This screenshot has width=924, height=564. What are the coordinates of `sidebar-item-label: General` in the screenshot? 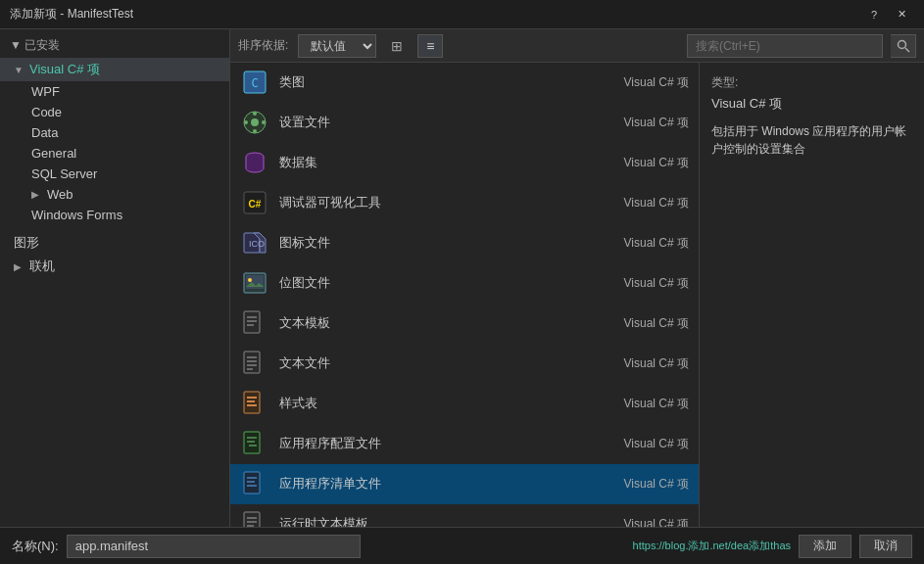 It's located at (54, 153).